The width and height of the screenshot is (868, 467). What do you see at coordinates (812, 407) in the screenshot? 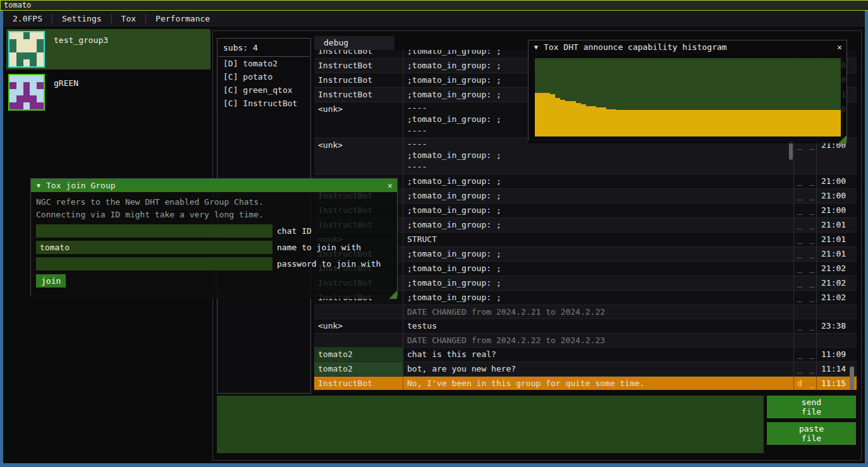
I see `send-file-button: send file` at bounding box center [812, 407].